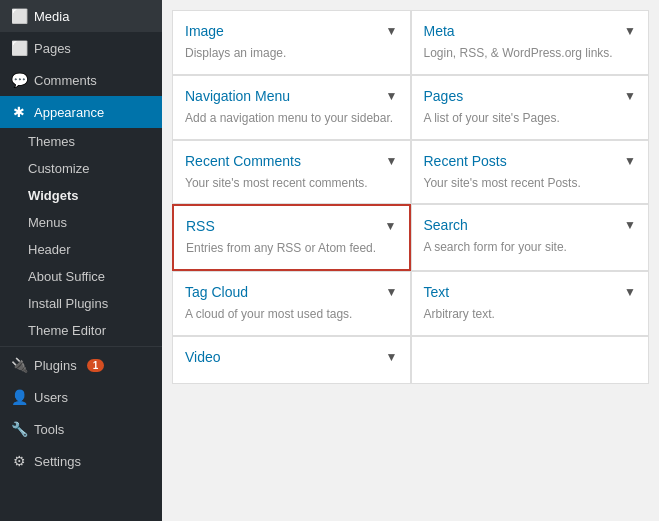  What do you see at coordinates (68, 304) in the screenshot?
I see `sidebar-label-install-plugins: Install Plugins` at bounding box center [68, 304].